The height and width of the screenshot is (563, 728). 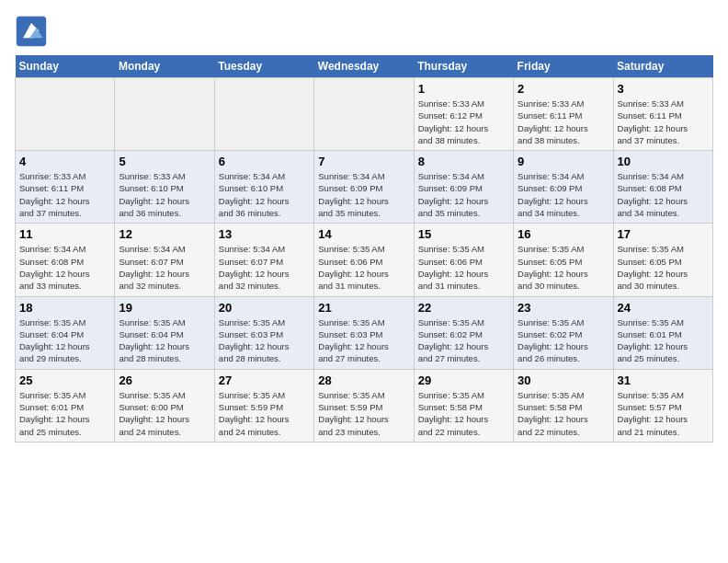 I want to click on day-number: 12, so click(x=164, y=234).